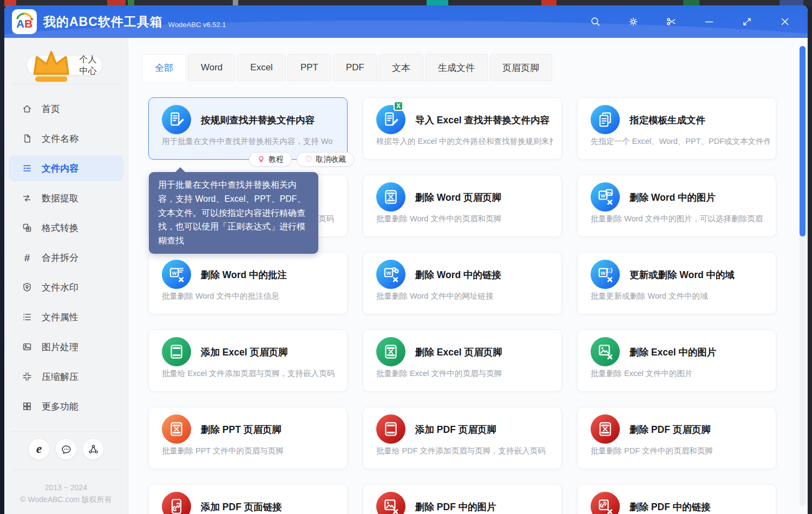 Image resolution: width=812 pixels, height=514 pixels. Describe the element at coordinates (248, 499) in the screenshot. I see `feature-card: 添加 PDF 页面链接` at that location.